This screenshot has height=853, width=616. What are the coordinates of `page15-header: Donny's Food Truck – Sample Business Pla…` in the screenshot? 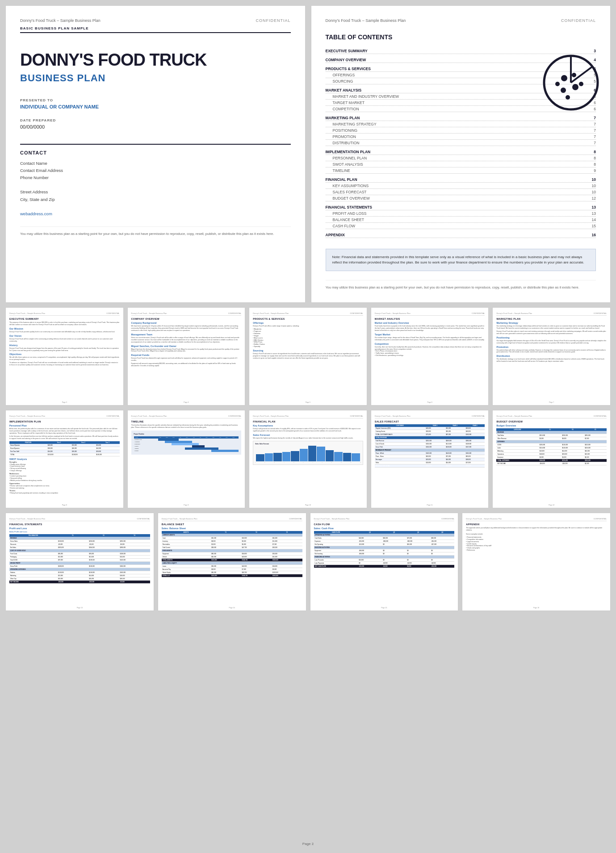 It's located at (384, 519).